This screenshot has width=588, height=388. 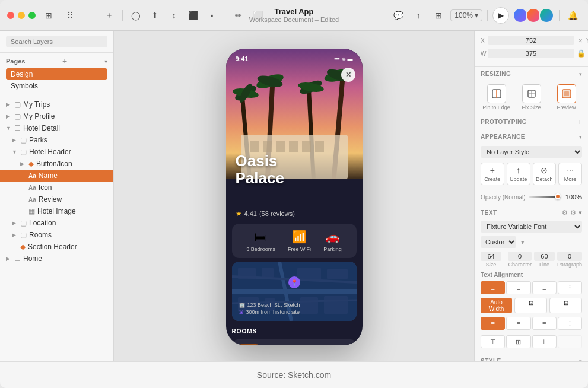 I want to click on opacity-thumb, so click(x=558, y=196).